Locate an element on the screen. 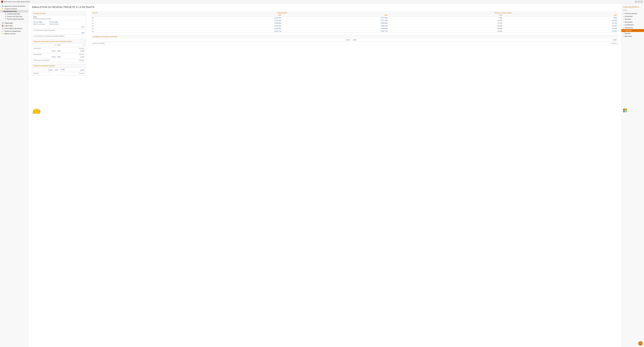 The width and height of the screenshot is (644, 347). total-label-right: Converti is located at coordinates (73, 60).